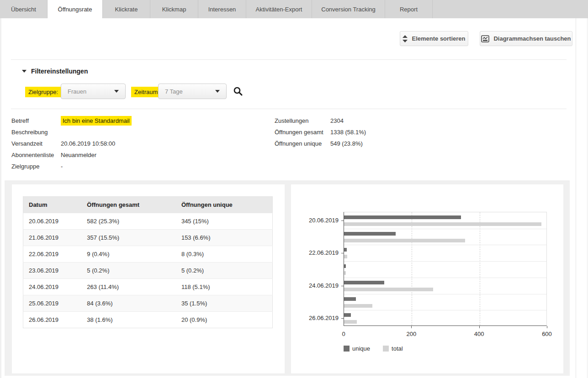  What do you see at coordinates (315, 220) in the screenshot?
I see `y-axis-label: 20.06.2019` at bounding box center [315, 220].